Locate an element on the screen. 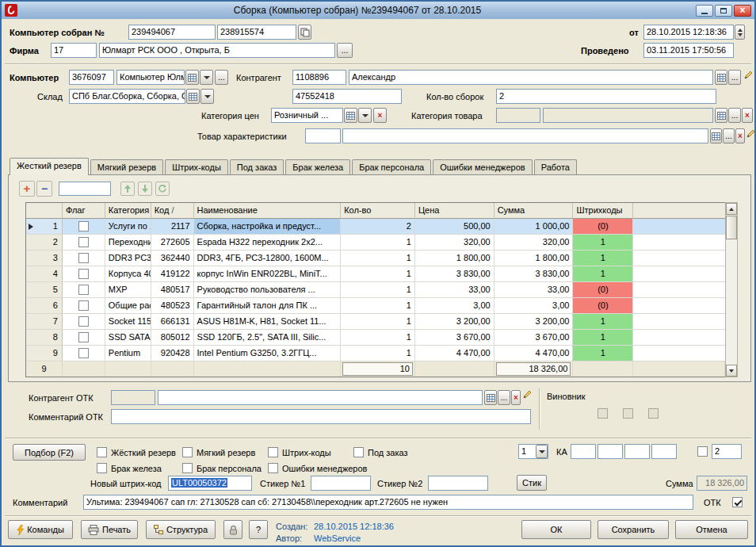  goods-category-clear-button: × is located at coordinates (747, 116).